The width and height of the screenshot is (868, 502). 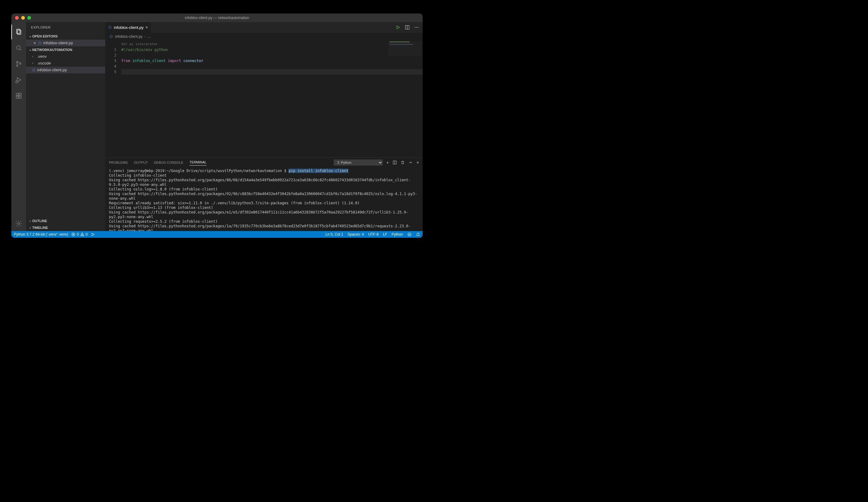 I want to click on timeline-header: › TIMELINE, so click(x=66, y=228).